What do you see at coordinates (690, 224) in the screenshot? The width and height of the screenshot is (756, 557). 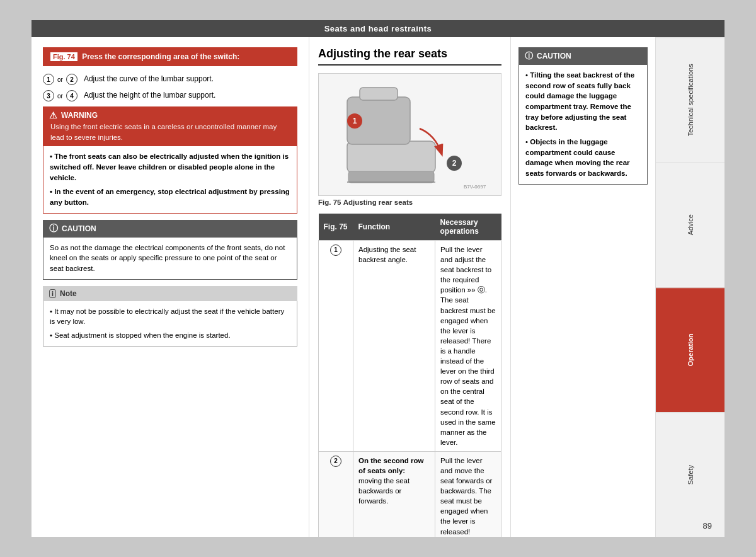 I see `sidebar-tab-advice: Advice` at bounding box center [690, 224].